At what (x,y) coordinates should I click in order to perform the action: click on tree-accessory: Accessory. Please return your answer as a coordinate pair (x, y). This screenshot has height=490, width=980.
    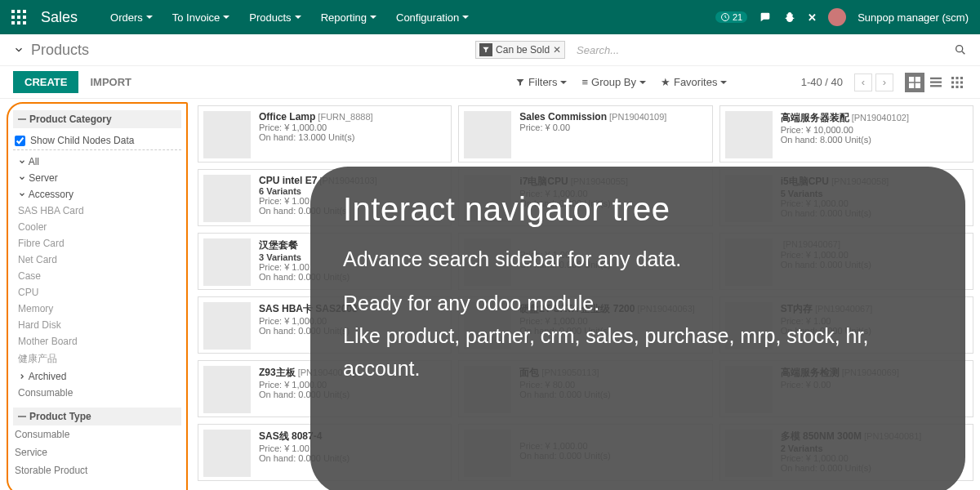
    Looking at the image, I should click on (97, 194).